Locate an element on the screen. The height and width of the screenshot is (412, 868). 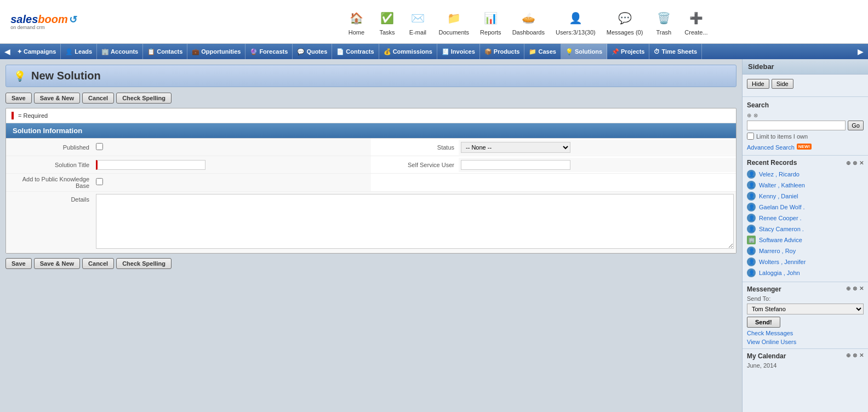
solution-title-input is located at coordinates (151, 165).